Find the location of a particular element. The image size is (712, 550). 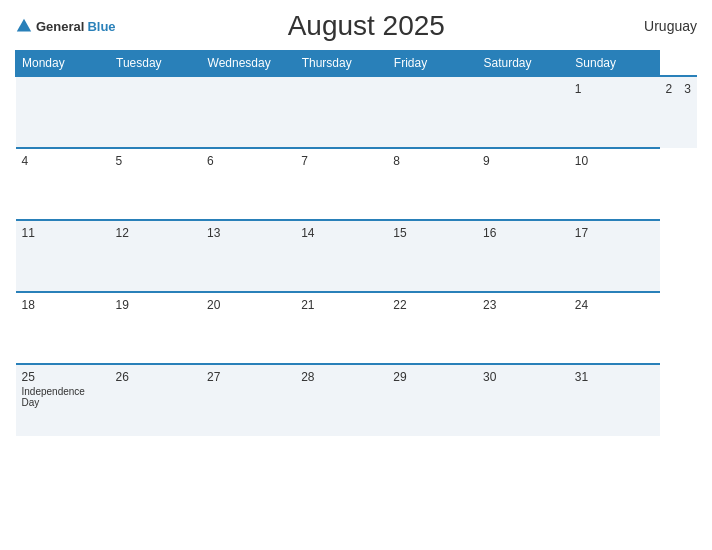

weekday-friday: Friday is located at coordinates (432, 64).